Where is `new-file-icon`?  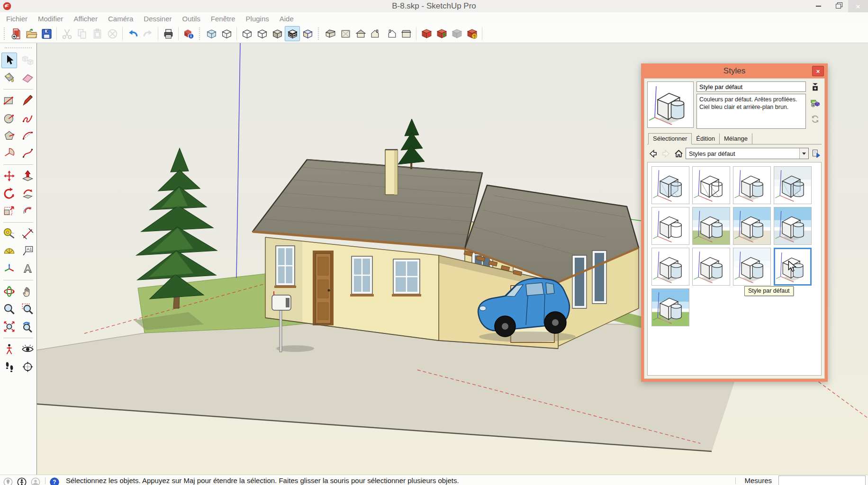 new-file-icon is located at coordinates (16, 34).